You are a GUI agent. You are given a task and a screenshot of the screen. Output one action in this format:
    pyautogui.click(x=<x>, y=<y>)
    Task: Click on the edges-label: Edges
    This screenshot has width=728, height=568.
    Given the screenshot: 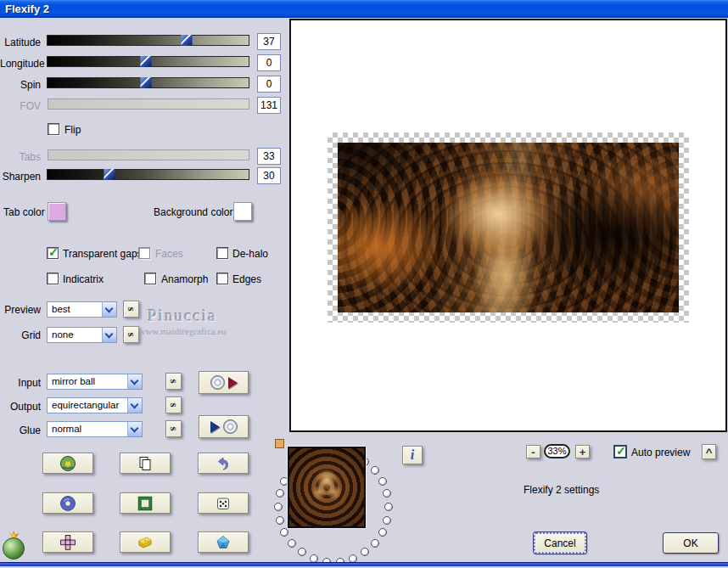 What is the action you would take?
    pyautogui.click(x=247, y=279)
    